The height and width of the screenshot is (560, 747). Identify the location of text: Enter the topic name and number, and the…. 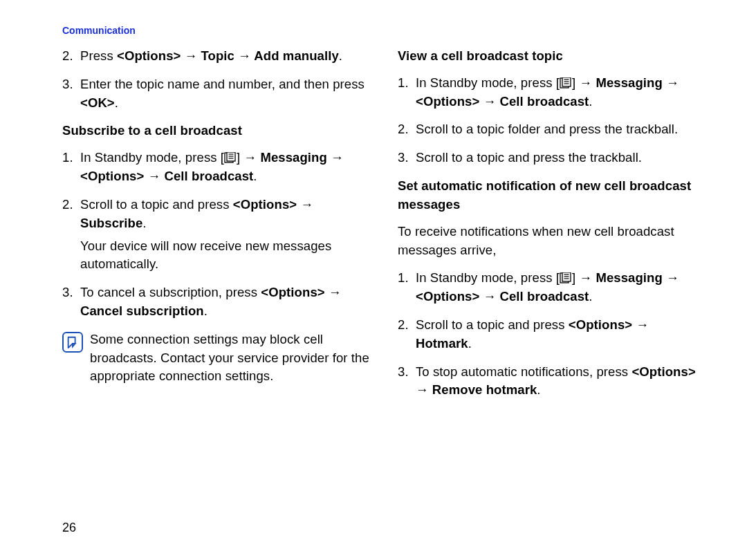
(223, 84).